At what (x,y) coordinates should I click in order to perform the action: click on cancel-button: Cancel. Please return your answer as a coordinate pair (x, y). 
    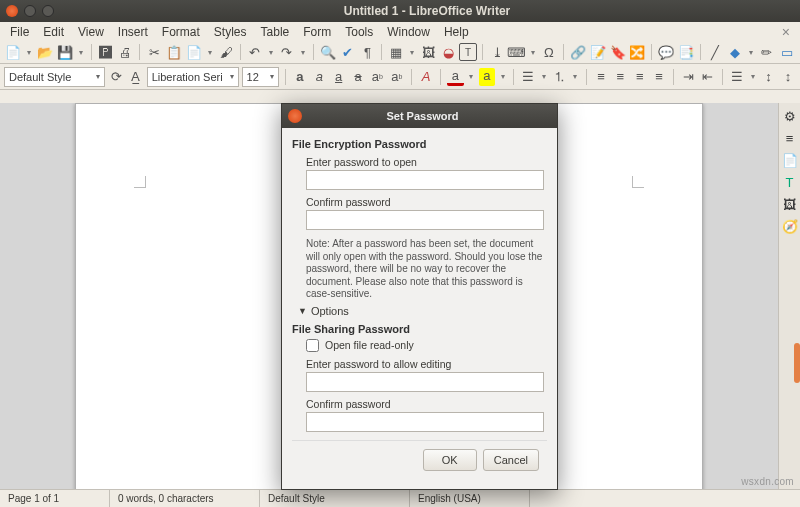
    Looking at the image, I should click on (511, 460).